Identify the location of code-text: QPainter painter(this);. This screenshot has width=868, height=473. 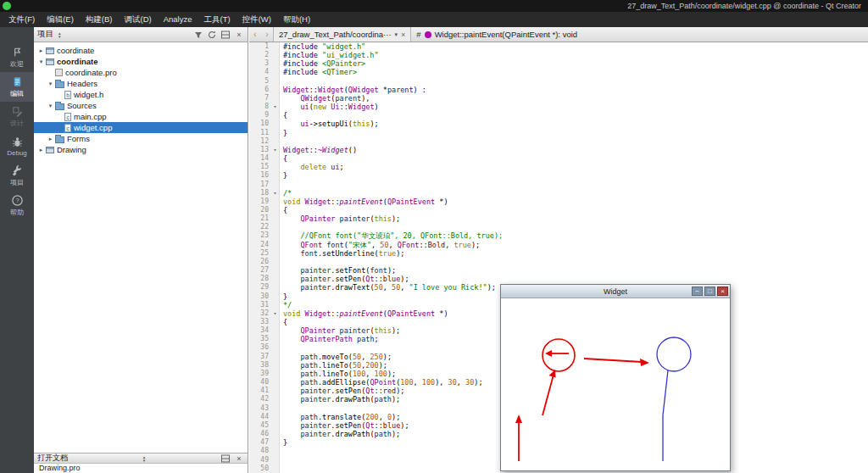
(340, 219).